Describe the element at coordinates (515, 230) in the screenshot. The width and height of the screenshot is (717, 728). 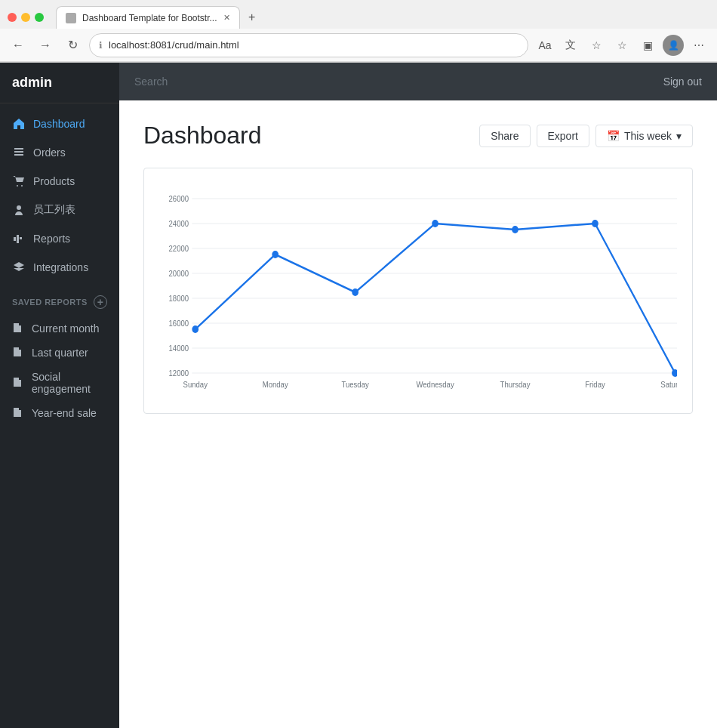
I see `chart-point-thursday` at that location.